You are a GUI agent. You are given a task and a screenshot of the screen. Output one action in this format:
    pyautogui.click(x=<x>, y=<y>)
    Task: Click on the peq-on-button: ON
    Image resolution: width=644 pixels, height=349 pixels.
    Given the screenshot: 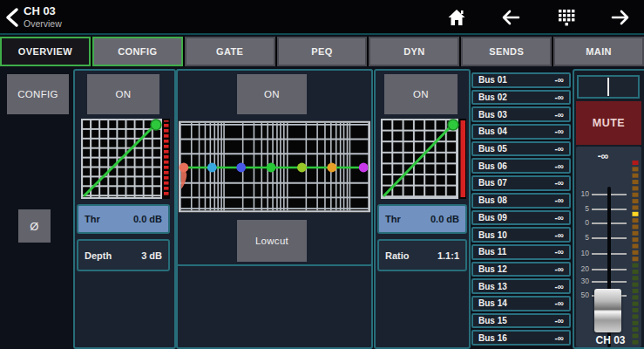 What is the action you would take?
    pyautogui.click(x=272, y=94)
    